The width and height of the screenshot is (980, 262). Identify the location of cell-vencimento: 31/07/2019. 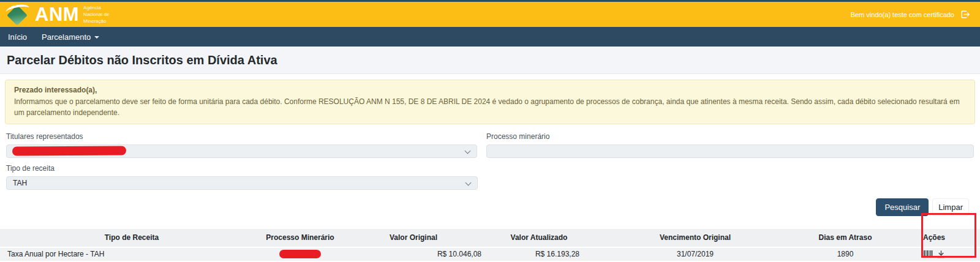
(695, 255).